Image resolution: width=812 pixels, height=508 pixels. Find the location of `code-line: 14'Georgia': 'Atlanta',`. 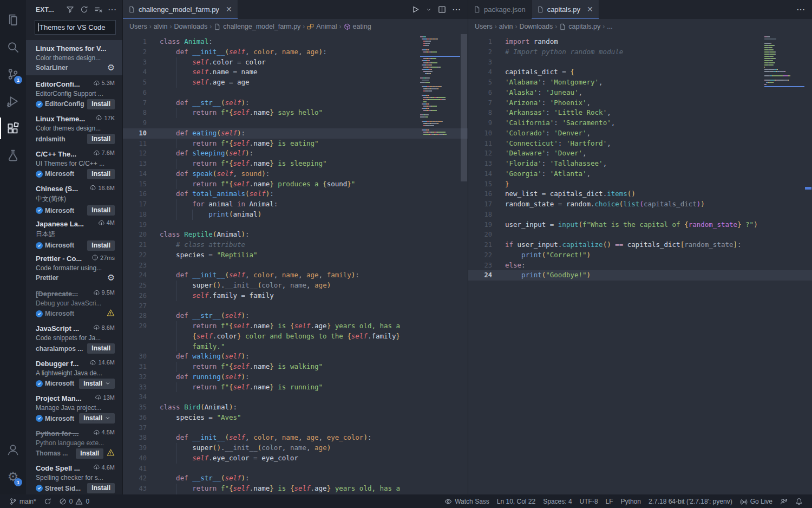

code-line: 14'Georgia': 'Atlanta', is located at coordinates (640, 174).